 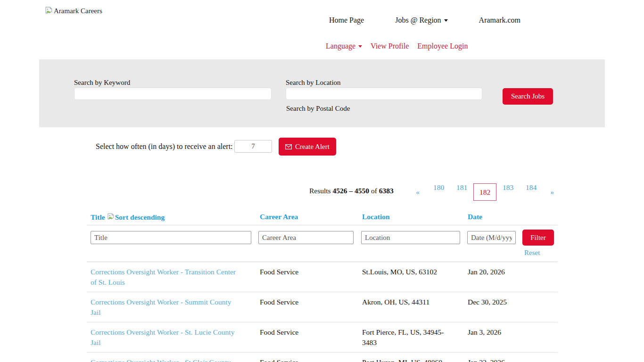 What do you see at coordinates (491, 337) in the screenshot?
I see `job-date-cell: Jan 3, 2026` at bounding box center [491, 337].